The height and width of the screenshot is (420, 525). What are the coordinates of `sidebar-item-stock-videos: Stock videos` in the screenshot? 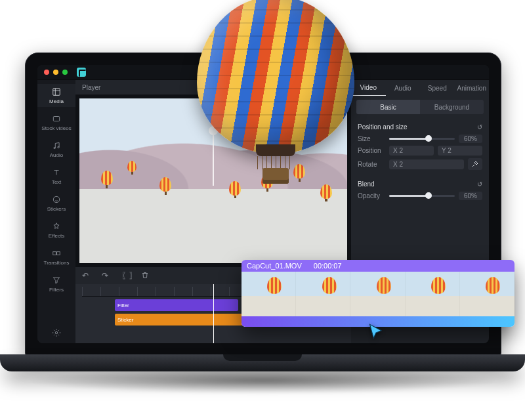 It's located at (56, 122).